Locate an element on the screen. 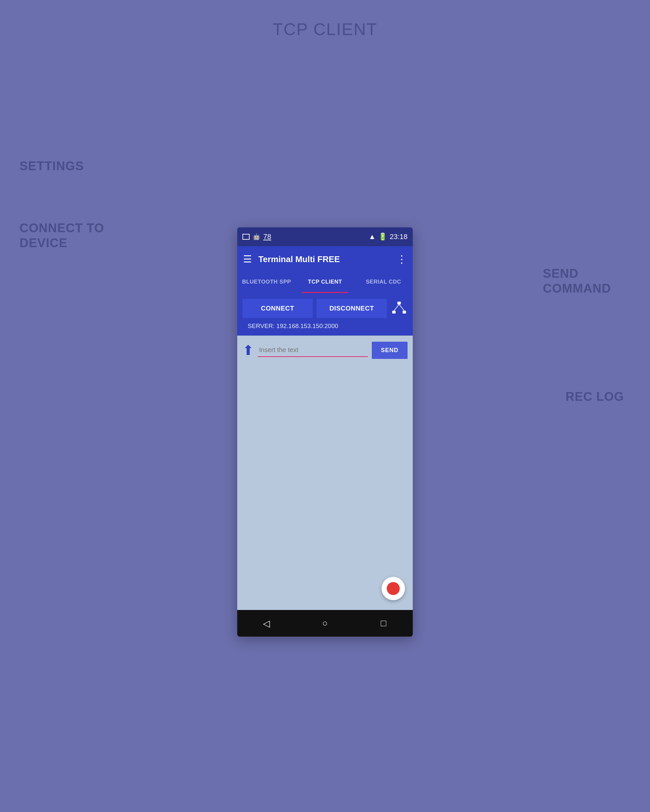 The image size is (650, 812). upload-arrow-icon: ⬆ is located at coordinates (248, 350).